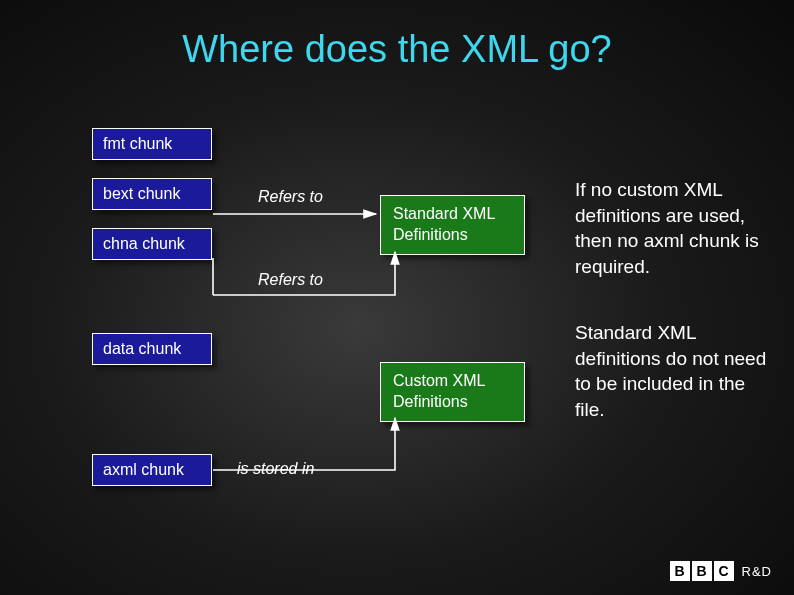  What do you see at coordinates (452, 392) in the screenshot?
I see `custom-xml-def-box: Custom XML Definitions` at bounding box center [452, 392].